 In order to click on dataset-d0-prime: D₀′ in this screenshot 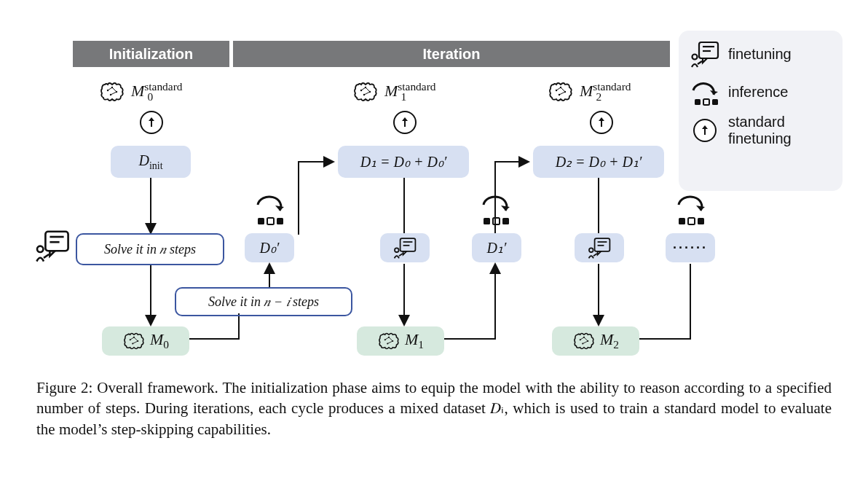, I will do `click(269, 248)`.